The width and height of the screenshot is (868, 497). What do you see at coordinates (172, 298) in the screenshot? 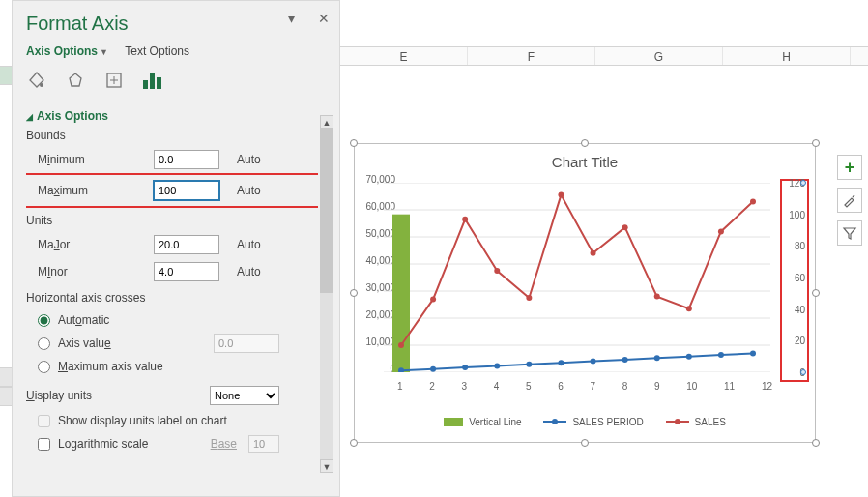
I see `label-horizontal-axis-crosses: Horizontal axis crosses` at bounding box center [172, 298].